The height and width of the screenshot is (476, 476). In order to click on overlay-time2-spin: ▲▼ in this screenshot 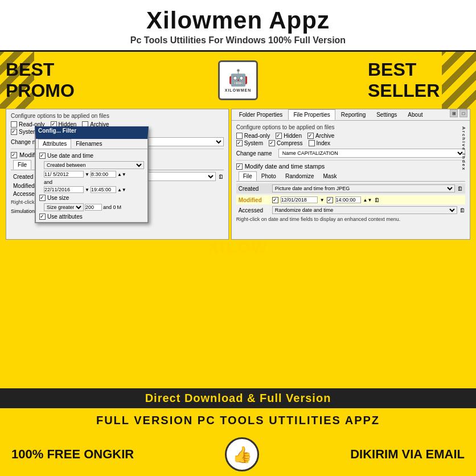, I will do `click(122, 190)`.